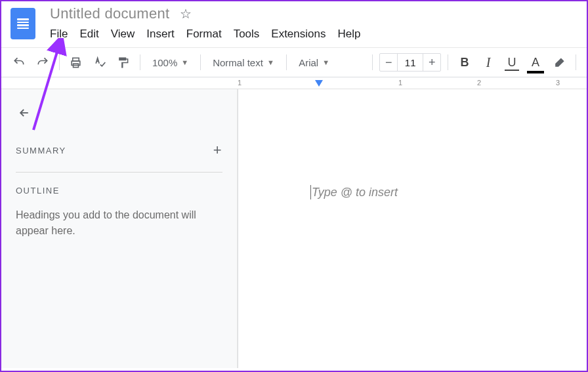 This screenshot has width=588, height=372. Describe the element at coordinates (349, 34) in the screenshot. I see `menu-help: Help` at that location.